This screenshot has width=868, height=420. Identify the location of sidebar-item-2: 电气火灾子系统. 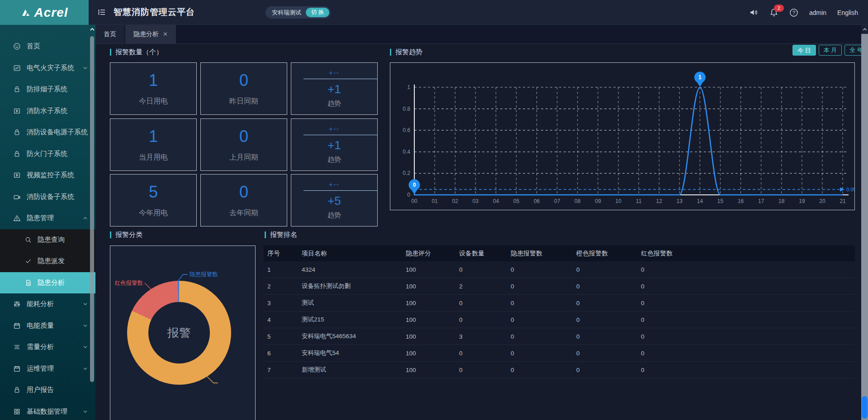
(48, 68).